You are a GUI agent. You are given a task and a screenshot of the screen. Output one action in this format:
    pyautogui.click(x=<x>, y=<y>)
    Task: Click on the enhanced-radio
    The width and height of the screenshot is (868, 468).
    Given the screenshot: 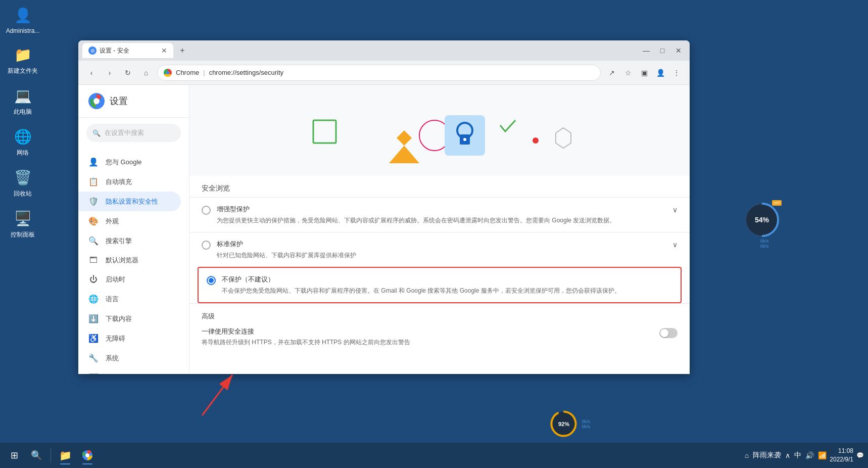 What is the action you would take?
    pyautogui.click(x=206, y=210)
    